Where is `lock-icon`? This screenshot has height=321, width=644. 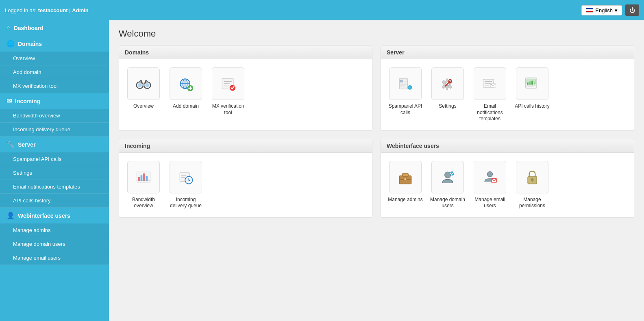 lock-icon is located at coordinates (532, 177).